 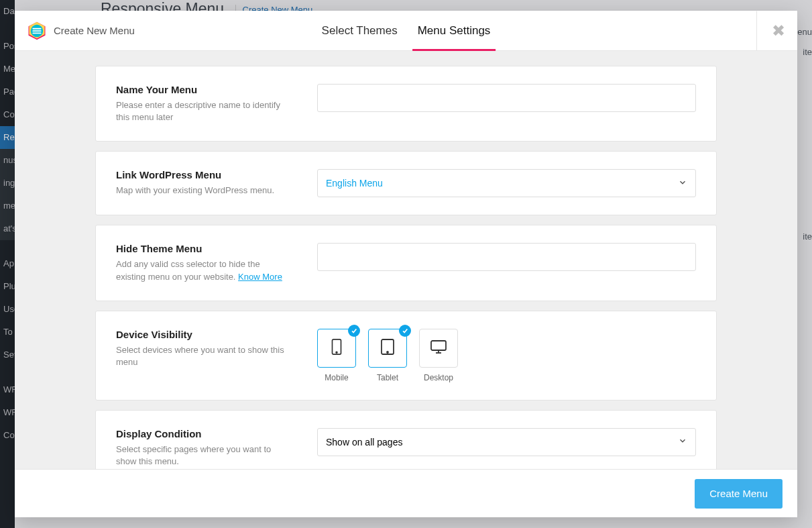 What do you see at coordinates (203, 174) in the screenshot?
I see `section-title: Link WordPress Menu` at bounding box center [203, 174].